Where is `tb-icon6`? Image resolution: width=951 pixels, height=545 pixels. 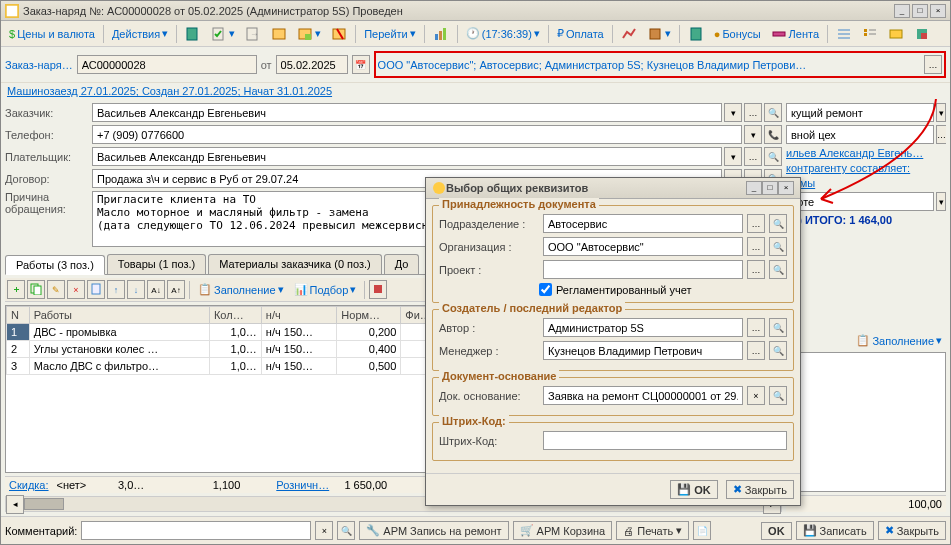
tb-icon6 is located at coordinates (339, 34).